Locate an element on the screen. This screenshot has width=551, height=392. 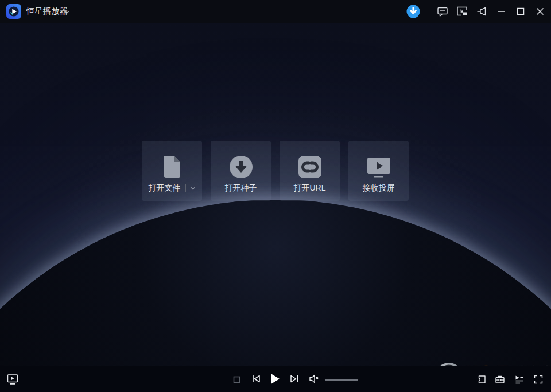
download-update-icon is located at coordinates (413, 11).